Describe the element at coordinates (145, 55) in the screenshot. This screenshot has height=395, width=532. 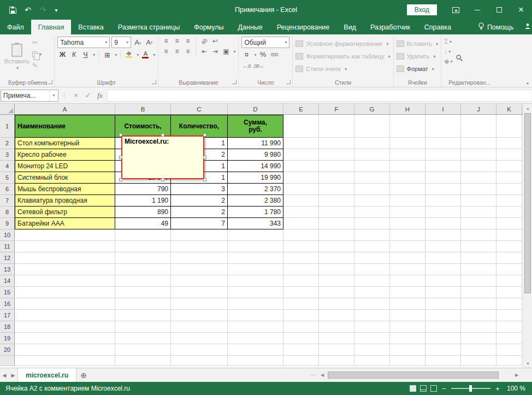
I see `font-color-icon: А` at that location.